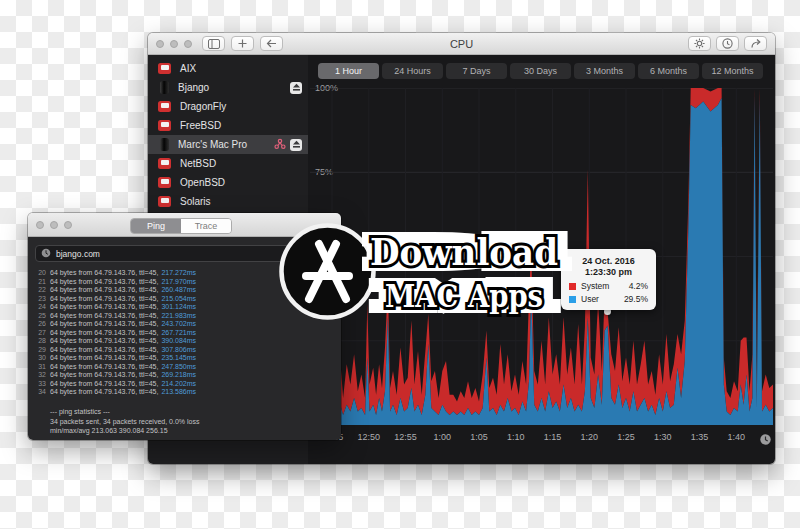 The height and width of the screenshot is (529, 800). I want to click on watermark-subtitle: MAC Apps, so click(464, 296).